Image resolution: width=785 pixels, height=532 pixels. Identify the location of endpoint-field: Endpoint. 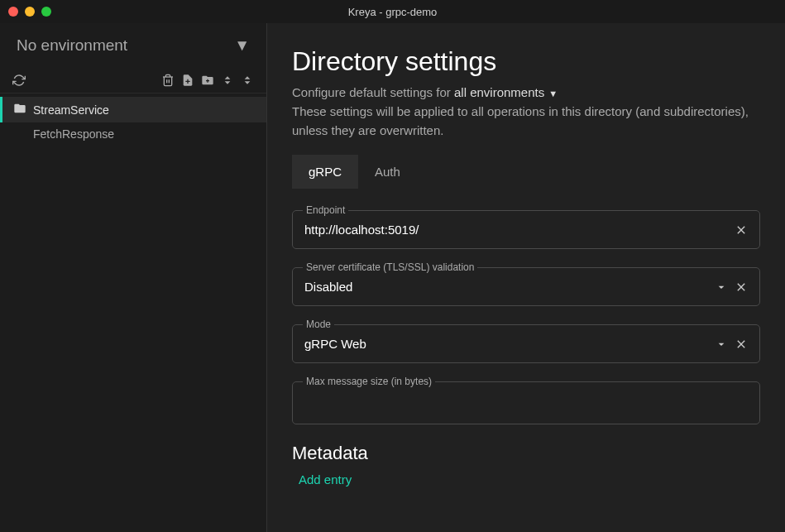
(526, 230).